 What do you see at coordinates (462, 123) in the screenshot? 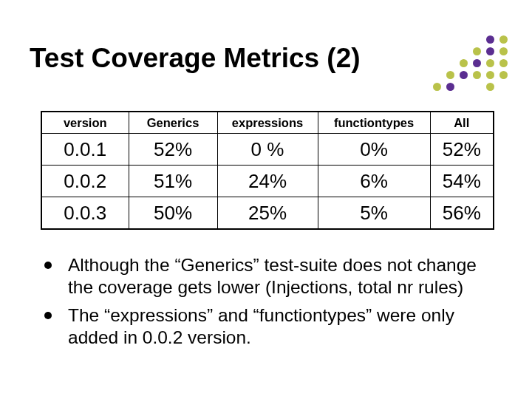
I see `col-header-all: All` at bounding box center [462, 123].